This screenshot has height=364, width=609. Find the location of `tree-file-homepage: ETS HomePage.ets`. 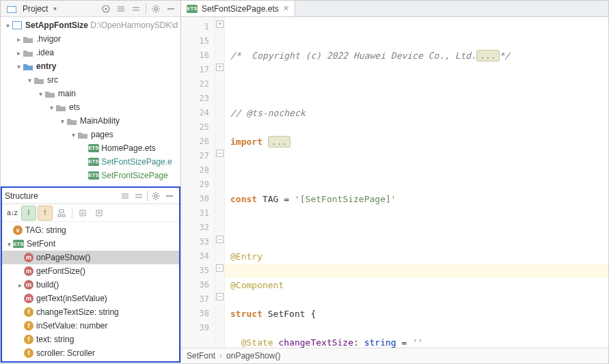

tree-file-homepage: ETS HomePage.ets is located at coordinates (90, 148).